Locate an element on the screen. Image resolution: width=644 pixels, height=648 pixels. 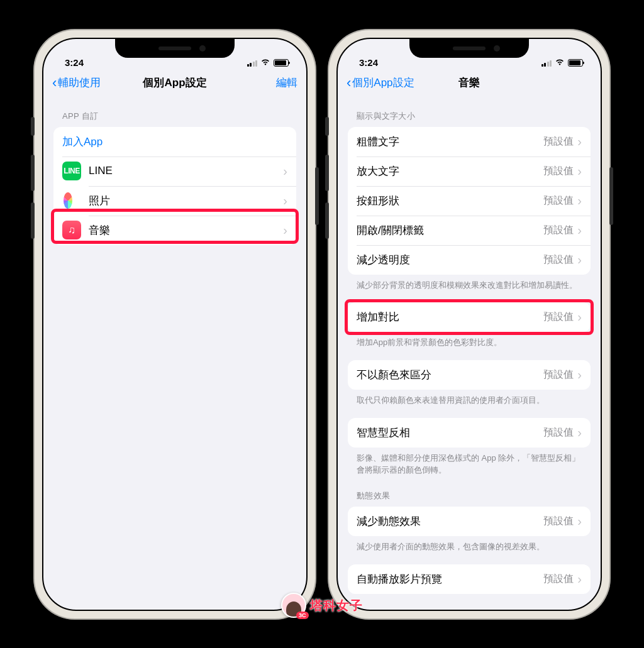
watermark-badge: 3C is located at coordinates (303, 615).